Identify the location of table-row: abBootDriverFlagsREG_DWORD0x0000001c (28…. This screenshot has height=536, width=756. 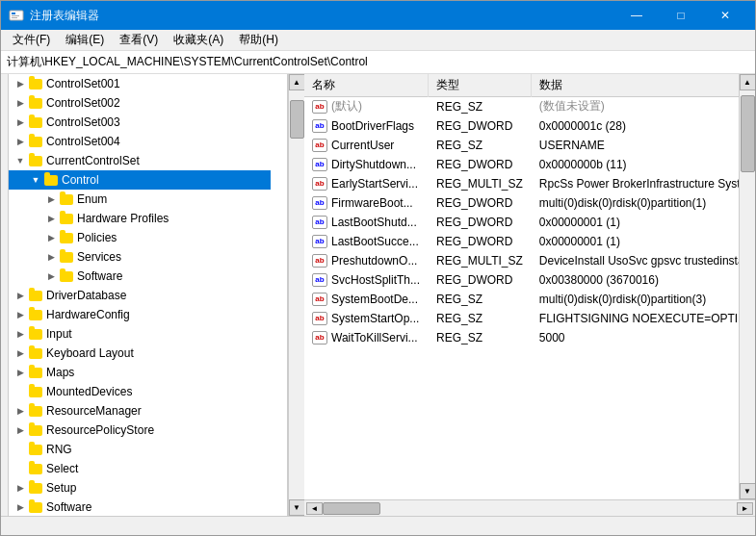
(522, 126).